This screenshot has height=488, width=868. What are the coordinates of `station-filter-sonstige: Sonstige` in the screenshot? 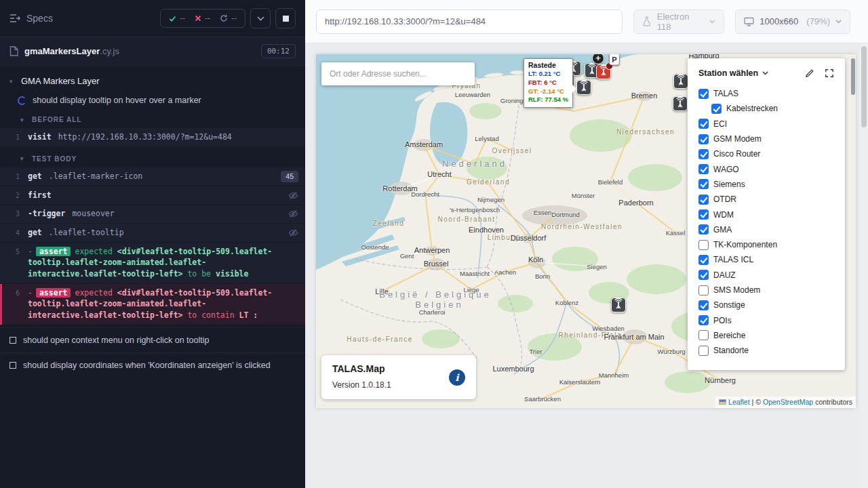 It's located at (772, 305).